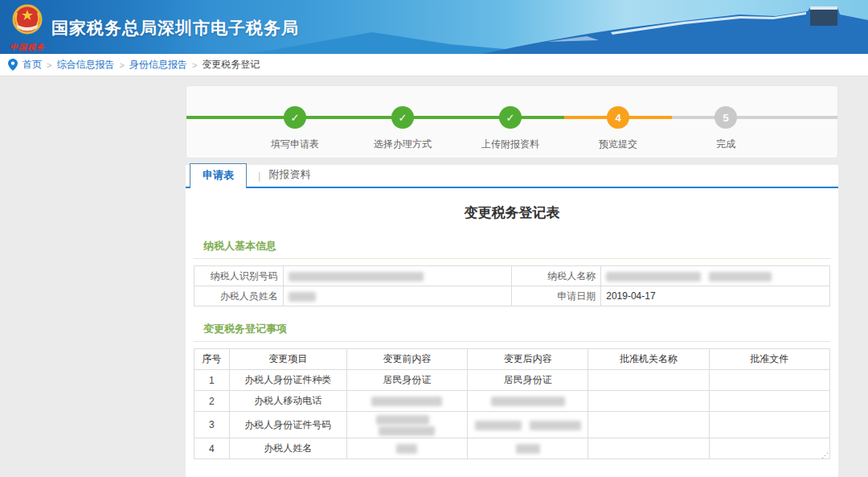 This screenshot has height=477, width=868. Describe the element at coordinates (512, 212) in the screenshot. I see `form-title: 变更税务登记表` at that location.